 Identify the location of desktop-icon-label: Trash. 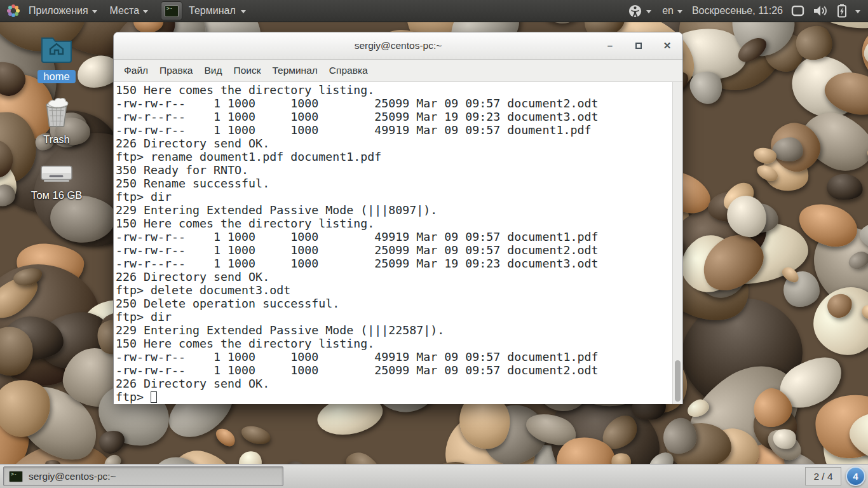
(57, 140).